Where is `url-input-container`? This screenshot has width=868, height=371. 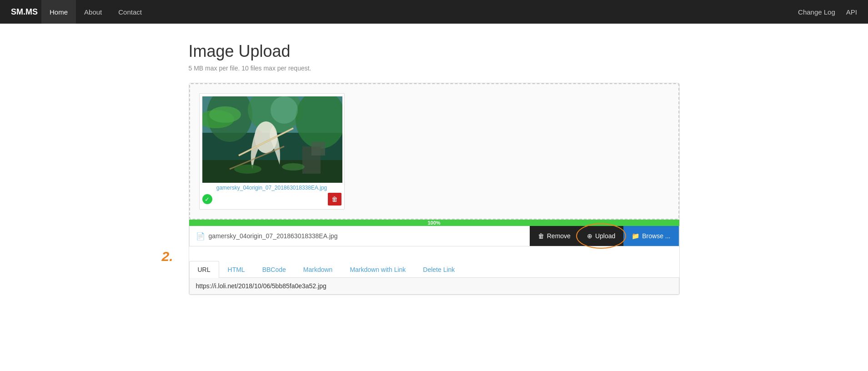
url-input-container is located at coordinates (434, 286).